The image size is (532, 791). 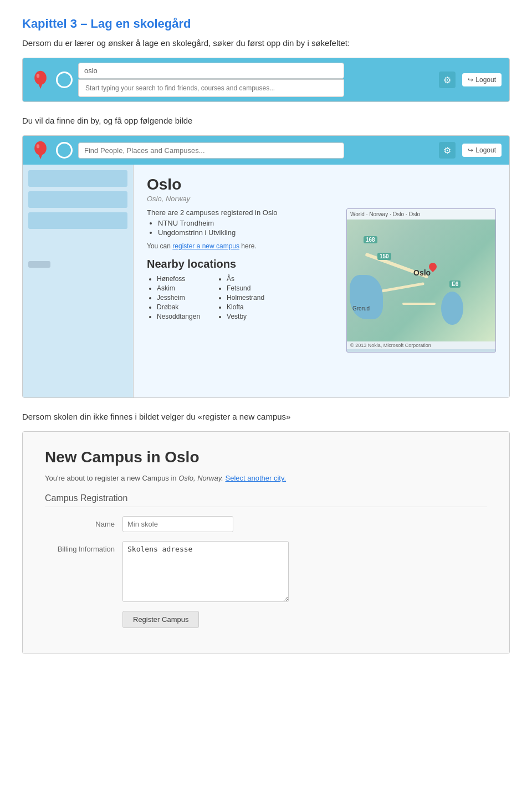 What do you see at coordinates (178, 307) in the screenshot?
I see `nearby-item-4: Drøbak` at bounding box center [178, 307].